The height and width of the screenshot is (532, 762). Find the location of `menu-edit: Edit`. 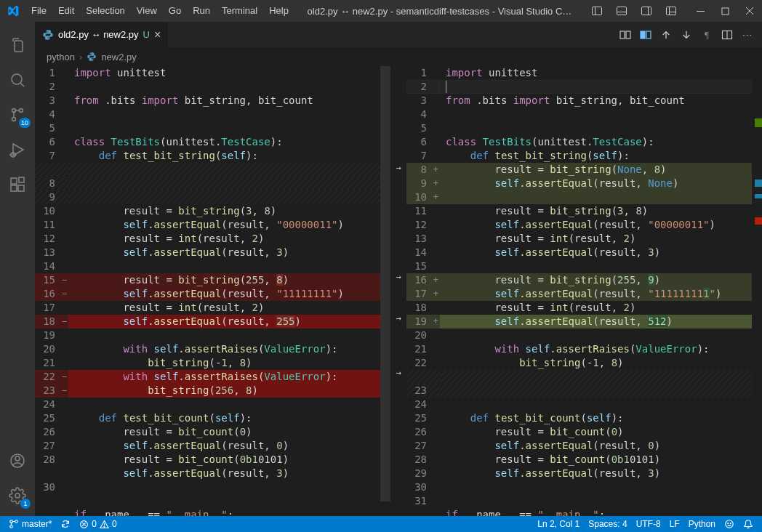

menu-edit: Edit is located at coordinates (66, 11).